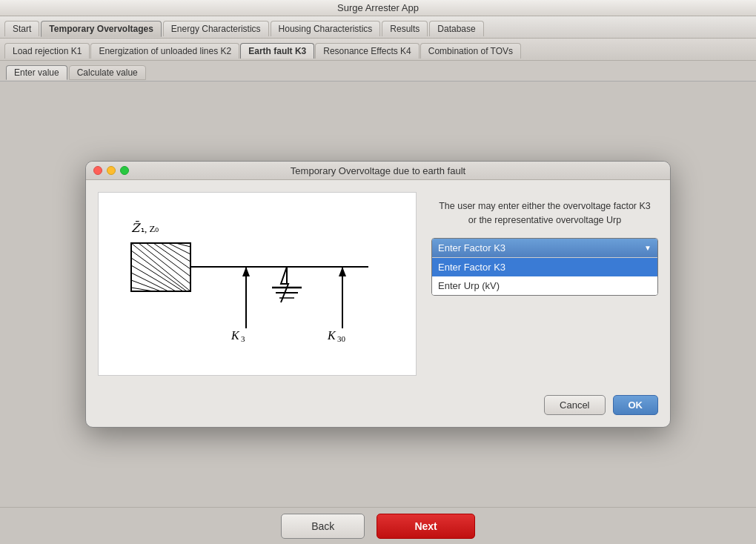 Image resolution: width=756 pixels, height=544 pixels. What do you see at coordinates (378, 50) in the screenshot?
I see `sub-tabs: Load rejection K1 Energization of unload…` at bounding box center [378, 50].